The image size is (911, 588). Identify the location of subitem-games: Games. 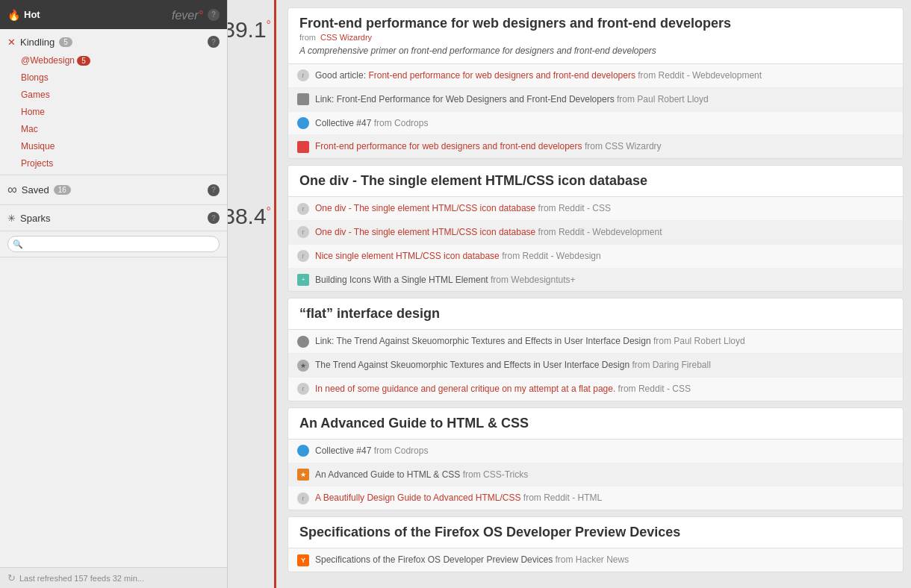
(114, 94).